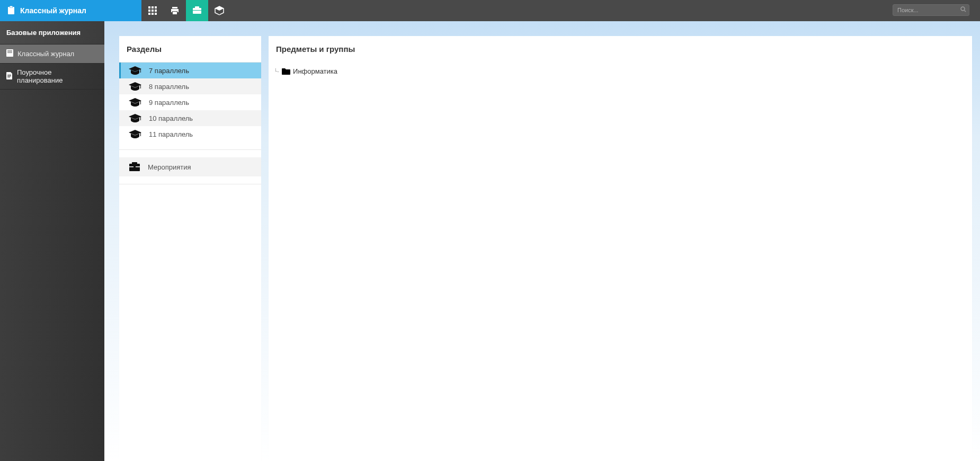 The width and height of the screenshot is (980, 461). What do you see at coordinates (46, 54) in the screenshot?
I see `sidebar-item-label: Классный журнал` at bounding box center [46, 54].